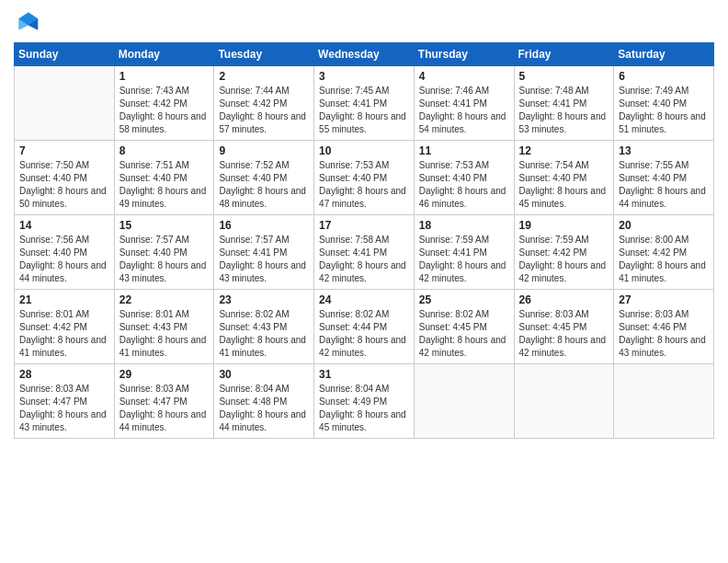  What do you see at coordinates (564, 300) in the screenshot?
I see `day-number: 26` at bounding box center [564, 300].